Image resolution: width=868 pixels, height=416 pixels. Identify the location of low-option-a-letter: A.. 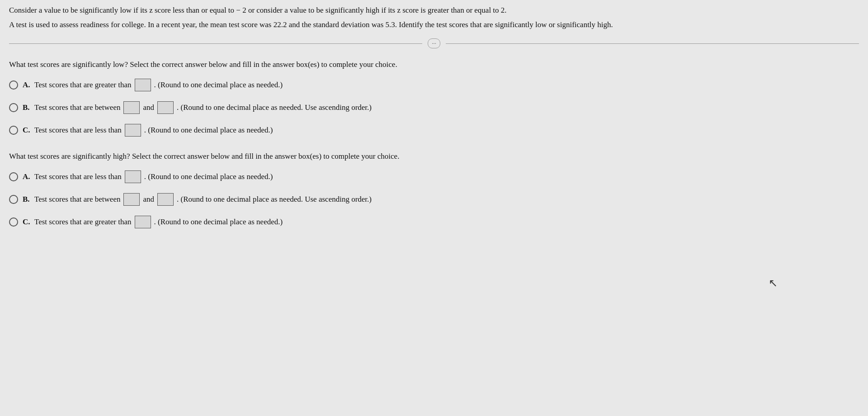
(27, 85).